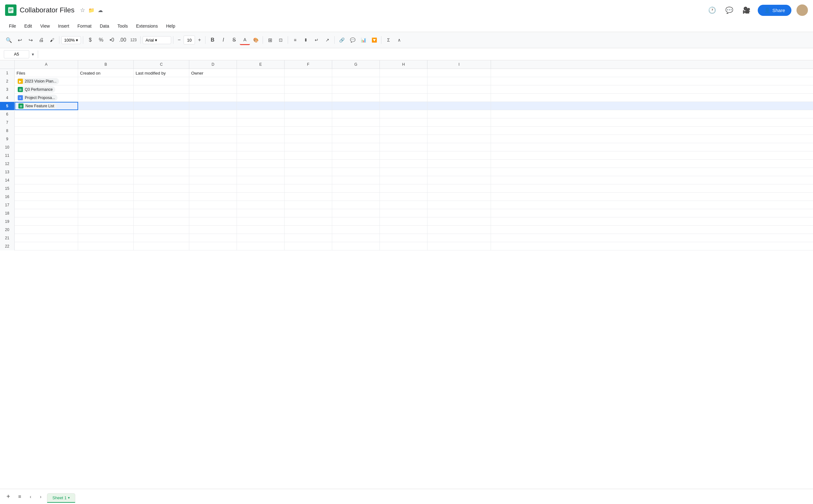 The height and width of the screenshot is (504, 813). What do you see at coordinates (356, 230) in the screenshot?
I see `cell-g20` at bounding box center [356, 230].